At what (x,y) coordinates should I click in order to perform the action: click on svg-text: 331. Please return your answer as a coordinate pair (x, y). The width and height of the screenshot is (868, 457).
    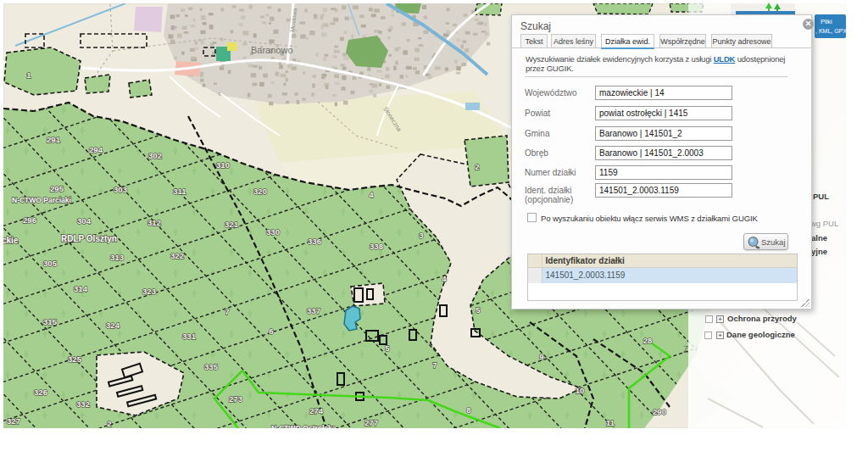
    Looking at the image, I should click on (190, 336).